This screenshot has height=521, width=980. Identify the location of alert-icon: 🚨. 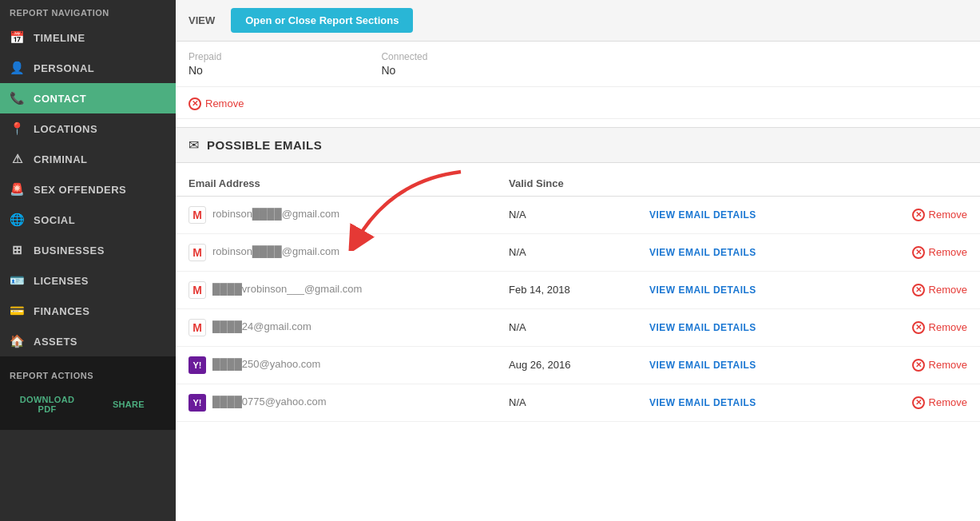
(18, 189).